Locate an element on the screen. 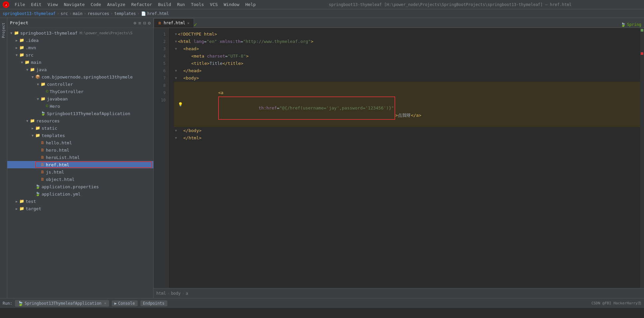 Image resolution: width=644 pixels, height=318 pixels. tree-item-idea: ▶ 📁 .idea is located at coordinates (80, 40).